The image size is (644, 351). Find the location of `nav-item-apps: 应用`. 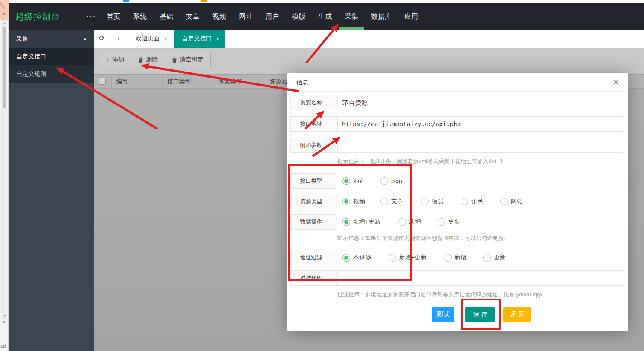

nav-item-apps: 应用 is located at coordinates (411, 17).